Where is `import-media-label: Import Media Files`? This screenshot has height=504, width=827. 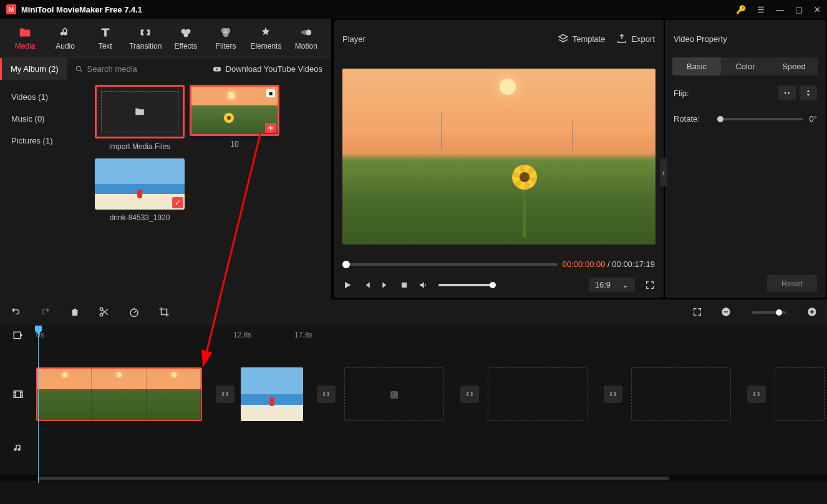 import-media-label: Import Media Files is located at coordinates (140, 147).